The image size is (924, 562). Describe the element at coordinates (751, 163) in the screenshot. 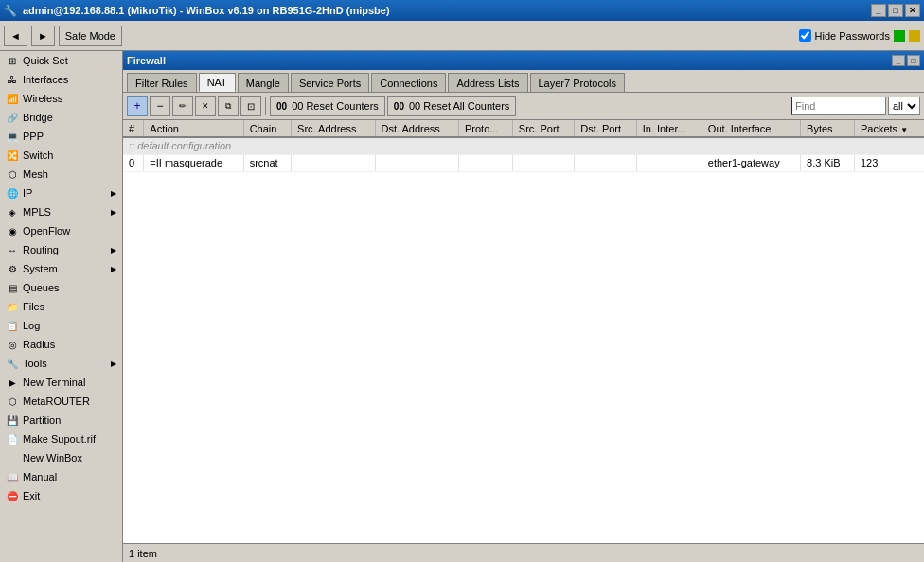

I see `cell-out-interface: ether1-gateway` at that location.